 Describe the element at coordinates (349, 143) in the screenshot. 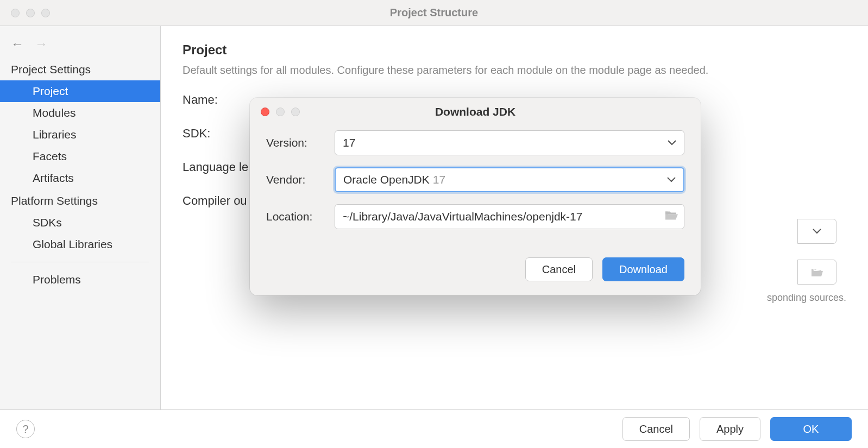

I see `version-value: 17` at that location.